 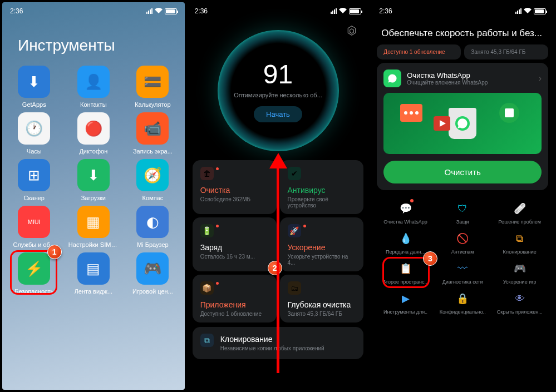 What do you see at coordinates (520, 302) in the screenshot?
I see `mini-Скрыть приложен...: 👁 Скрыть приложен...` at bounding box center [520, 302].